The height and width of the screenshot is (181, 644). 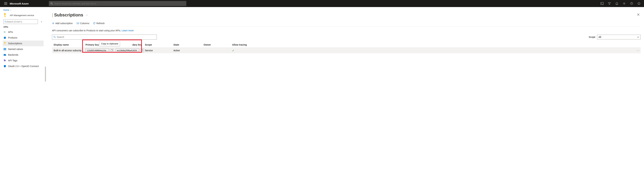 What do you see at coordinates (110, 44) in the screenshot?
I see `copy-tooltip: Copy to clipboard` at bounding box center [110, 44].